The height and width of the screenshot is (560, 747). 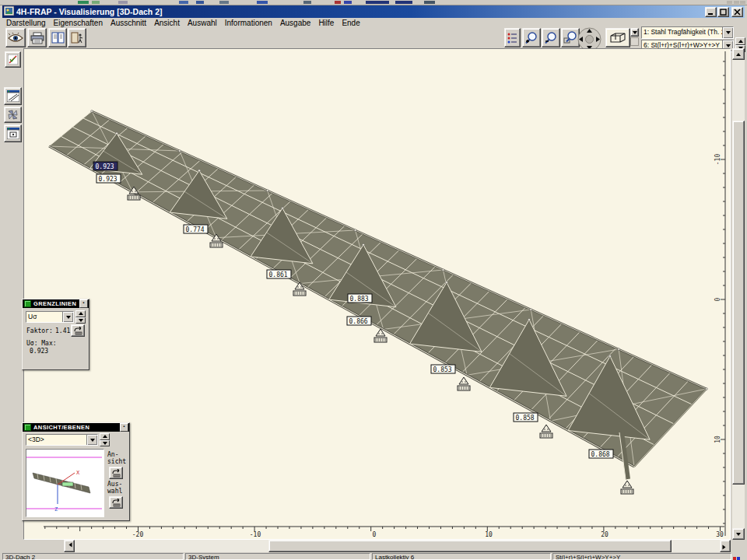 I want to click on menu-ansicht: Ansicht, so click(x=167, y=23).